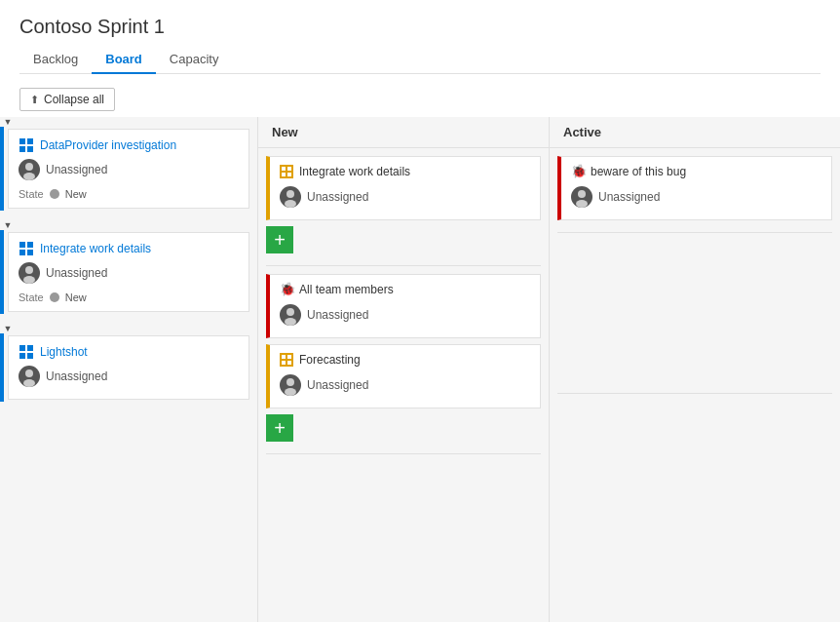  Describe the element at coordinates (405, 290) in the screenshot. I see `card-all-team-title: 🐞 All team members` at that location.